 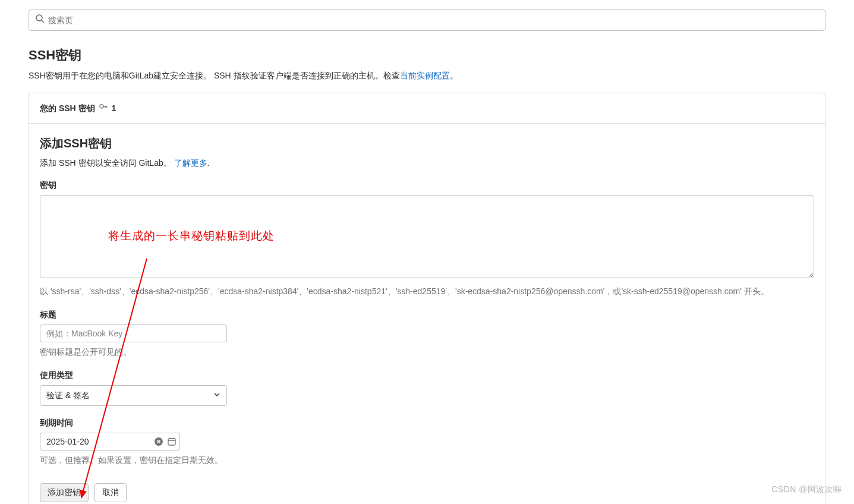 What do you see at coordinates (172, 442) in the screenshot?
I see `calendar-icon` at bounding box center [172, 442].